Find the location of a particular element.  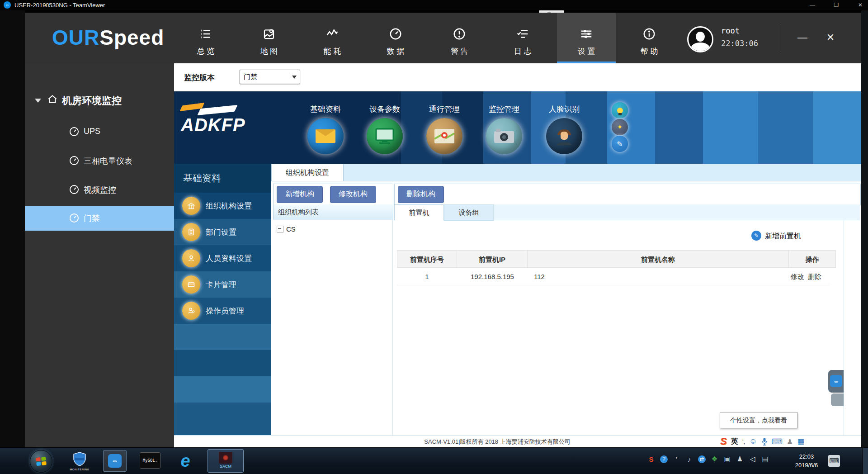

module-monitor-mgmt: 监控管理 is located at coordinates (504, 129).